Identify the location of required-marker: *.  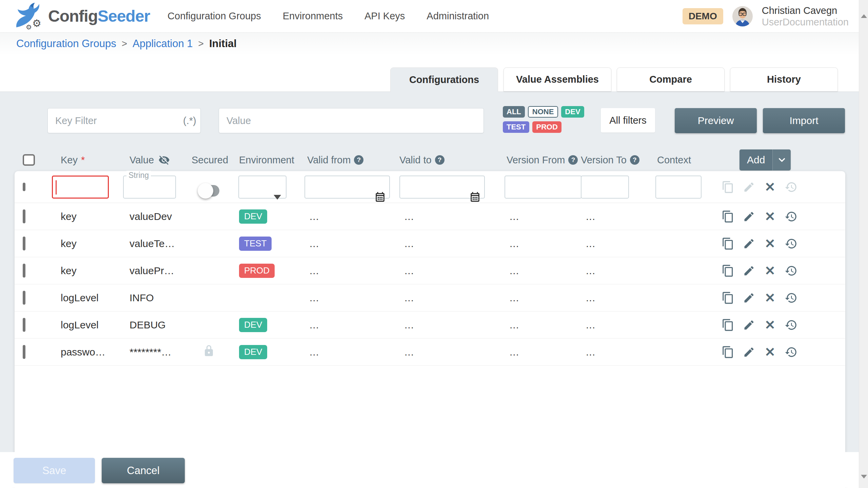
(83, 160).